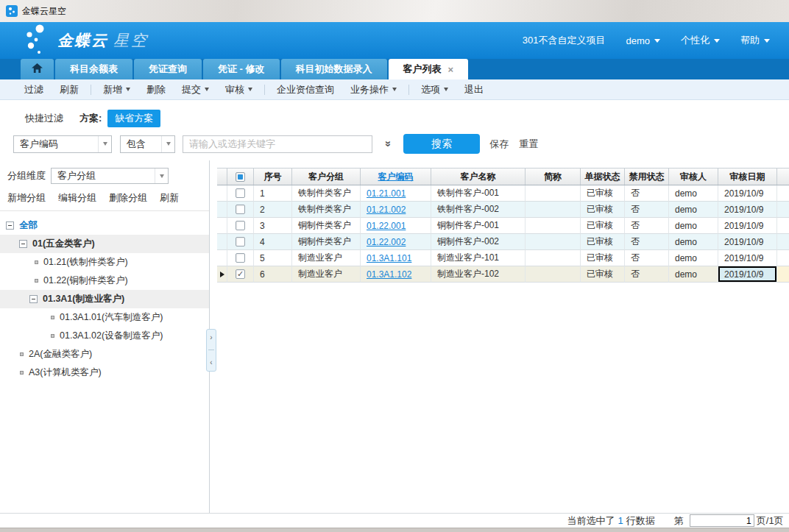 The width and height of the screenshot is (789, 532). I want to click on customer-code-link: 01.22.001, so click(386, 226).